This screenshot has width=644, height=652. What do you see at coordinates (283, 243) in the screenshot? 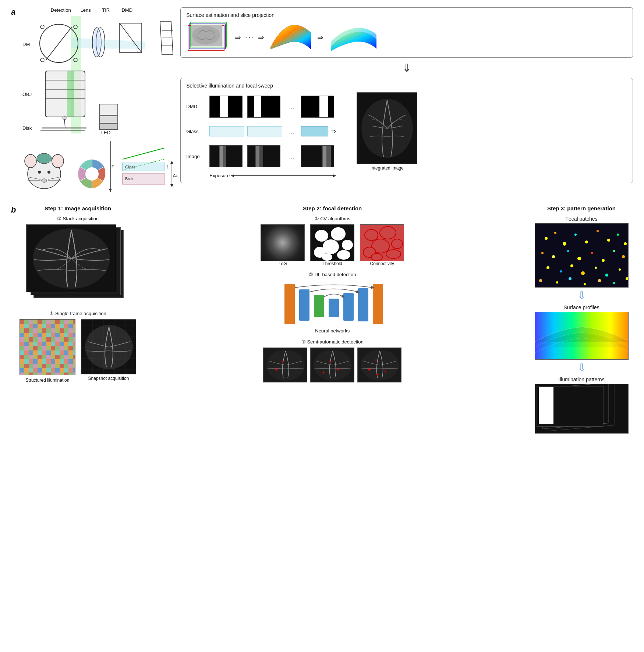
I see `log-image` at bounding box center [283, 243].